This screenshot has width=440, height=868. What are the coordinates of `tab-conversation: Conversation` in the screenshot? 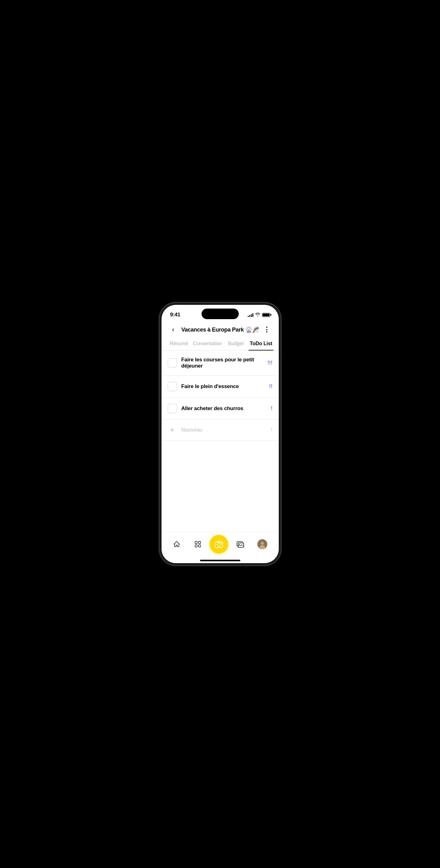 It's located at (207, 344).